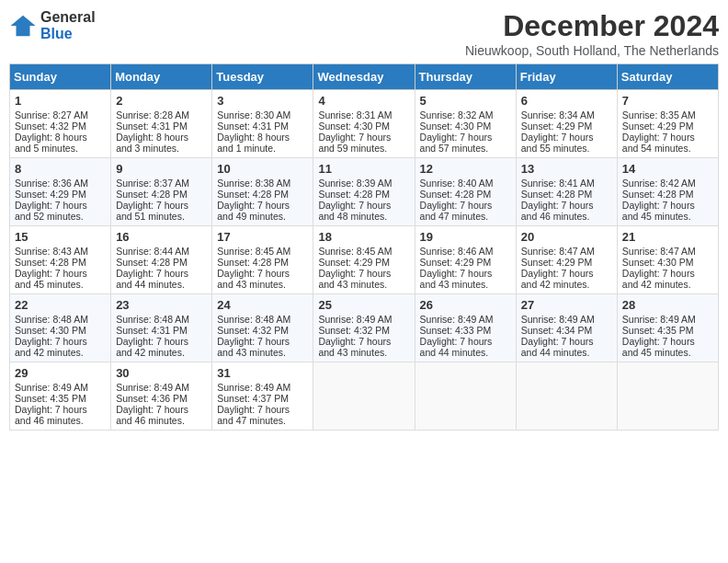  Describe the element at coordinates (566, 115) in the screenshot. I see `sunrise-text: Sunrise: 8:34 AM` at that location.